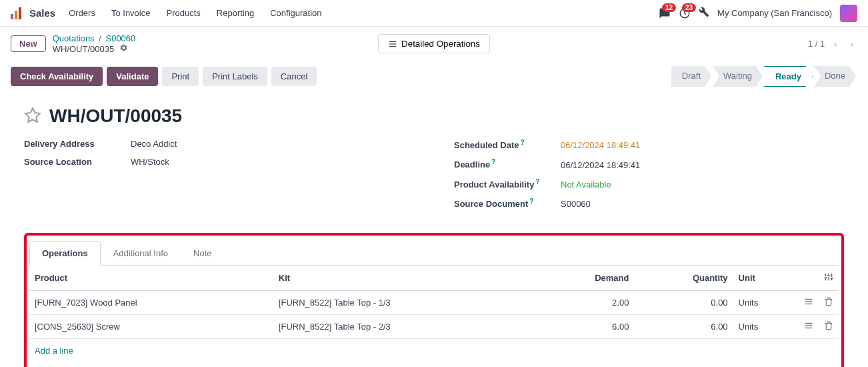 The width and height of the screenshot is (868, 367). I want to click on cell-kit: [FURN_8522] Table Top - 1/3, so click(405, 303).